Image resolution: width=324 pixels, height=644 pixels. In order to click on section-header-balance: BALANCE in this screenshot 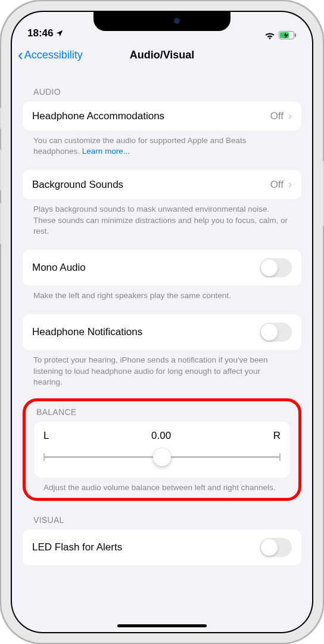, I will do `click(162, 411)`.